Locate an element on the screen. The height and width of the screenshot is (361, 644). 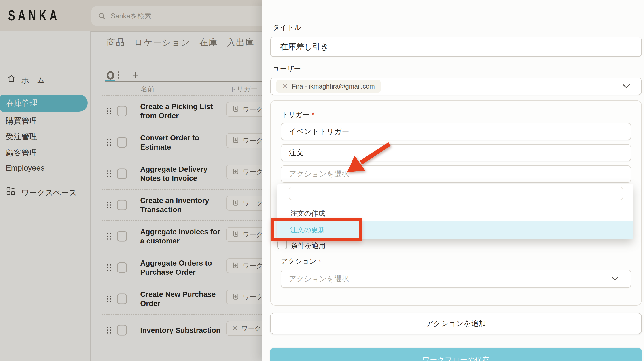
sidebar-item: Employees is located at coordinates (25, 168).